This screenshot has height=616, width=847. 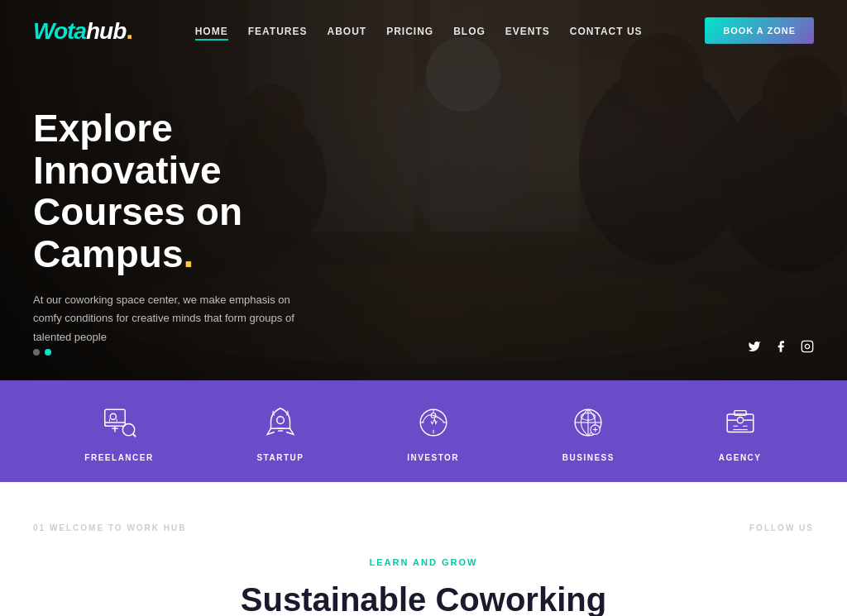 I want to click on twitter-link, so click(x=754, y=347).